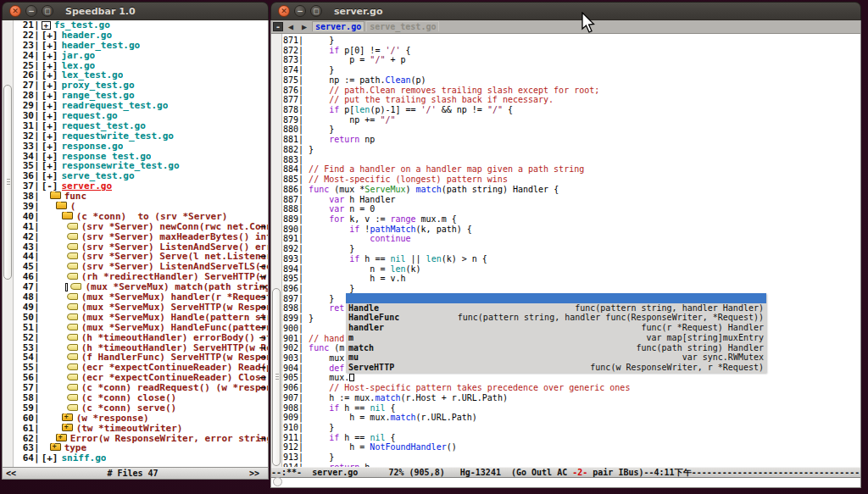 This screenshot has width=868, height=494. What do you see at coordinates (141, 308) in the screenshot?
I see `speedbar-item--mux-ServeMux-ServeHTTP-w-ResponseW: 49|(mux *ServeMux) ServeHTTP(w ResponseW…` at bounding box center [141, 308].